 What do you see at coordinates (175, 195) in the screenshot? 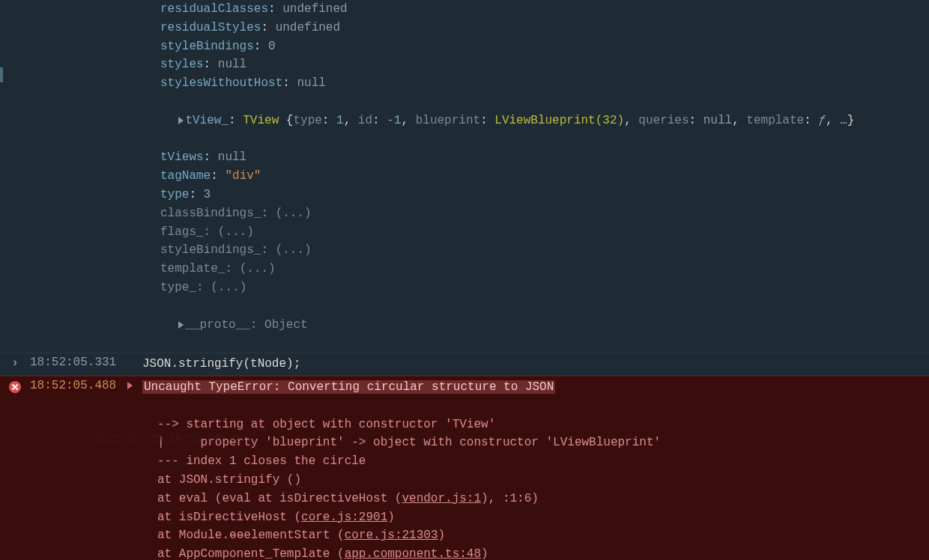
I see `prop-name: type` at bounding box center [175, 195].